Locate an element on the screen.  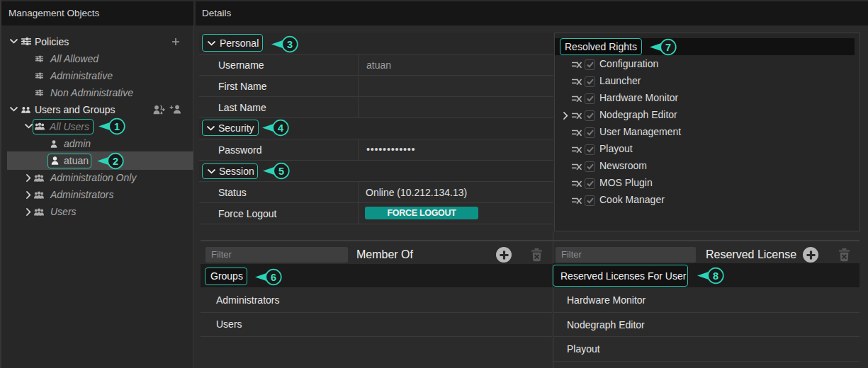
svg-text: 7 is located at coordinates (667, 47).